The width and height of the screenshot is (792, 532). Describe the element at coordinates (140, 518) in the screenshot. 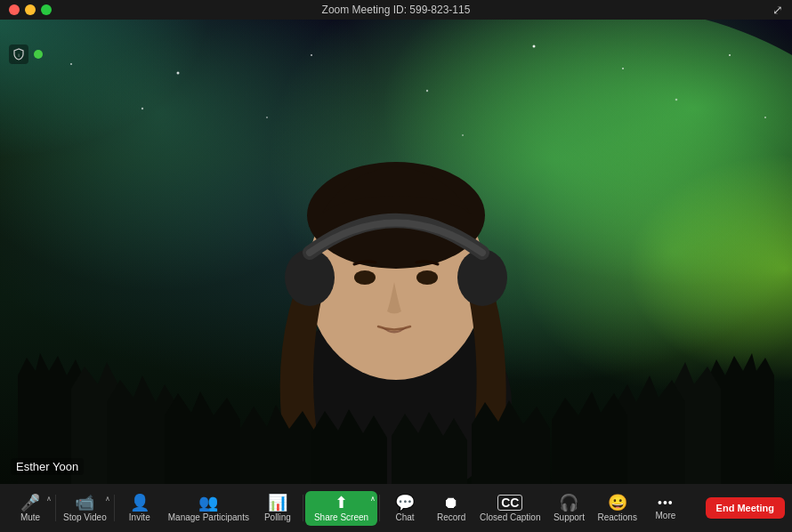

I see `invite-label: Invite` at that location.